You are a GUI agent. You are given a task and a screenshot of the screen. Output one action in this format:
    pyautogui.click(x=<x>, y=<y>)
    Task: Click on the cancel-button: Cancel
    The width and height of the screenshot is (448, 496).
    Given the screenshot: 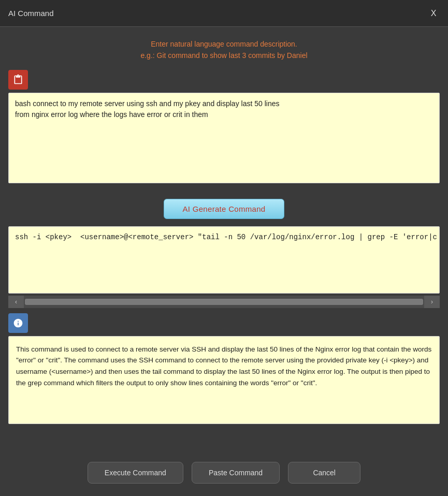 What is the action you would take?
    pyautogui.click(x=324, y=473)
    